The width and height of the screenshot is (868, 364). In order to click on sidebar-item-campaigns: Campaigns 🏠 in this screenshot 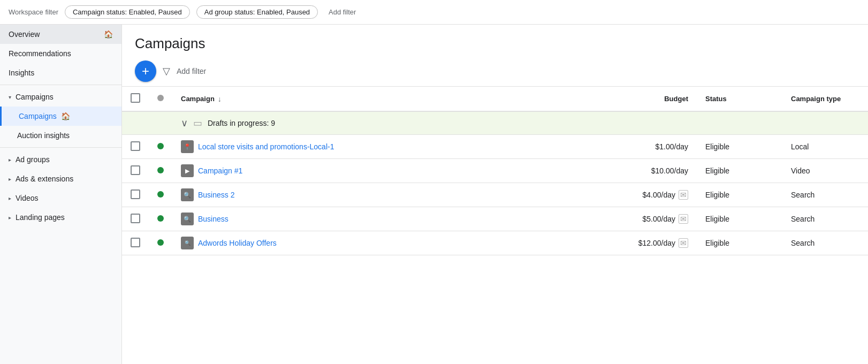, I will do `click(61, 116)`.